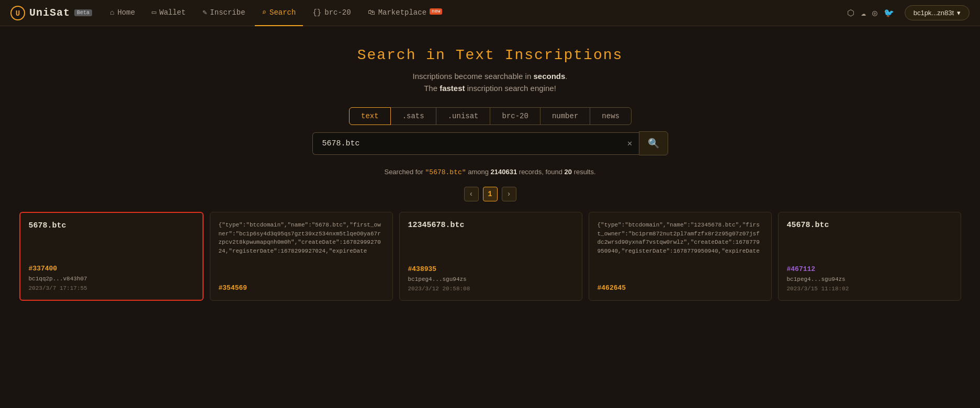  What do you see at coordinates (337, 13) in the screenshot?
I see `nav-brc20-label: brc-20` at bounding box center [337, 13].